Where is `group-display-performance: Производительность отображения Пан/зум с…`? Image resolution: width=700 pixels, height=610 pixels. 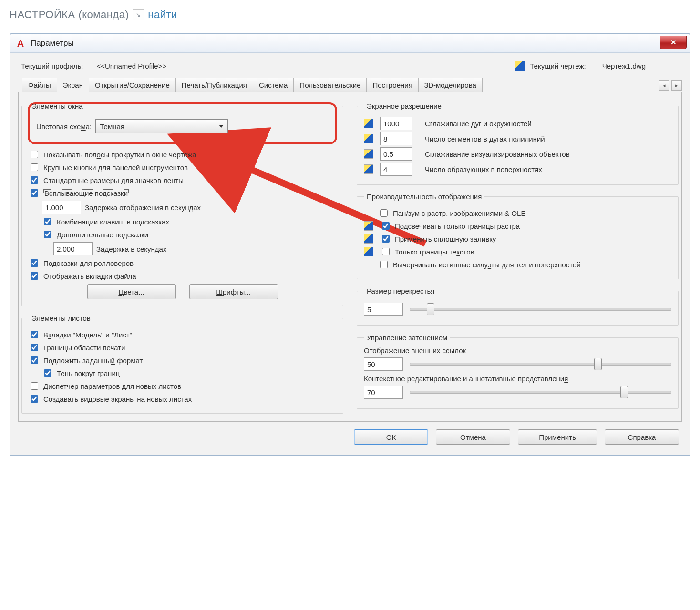 group-display-performance: Производительность отображения Пан/зум с… is located at coordinates (518, 236).